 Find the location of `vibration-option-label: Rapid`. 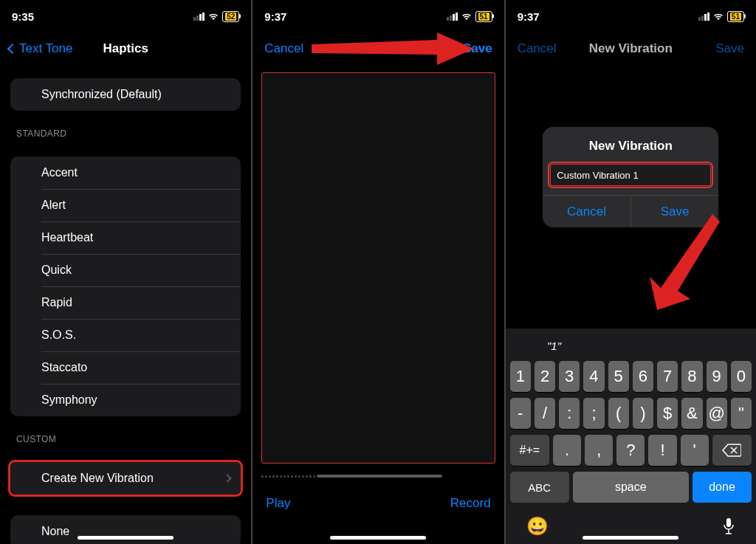

vibration-option-label: Rapid is located at coordinates (57, 303).